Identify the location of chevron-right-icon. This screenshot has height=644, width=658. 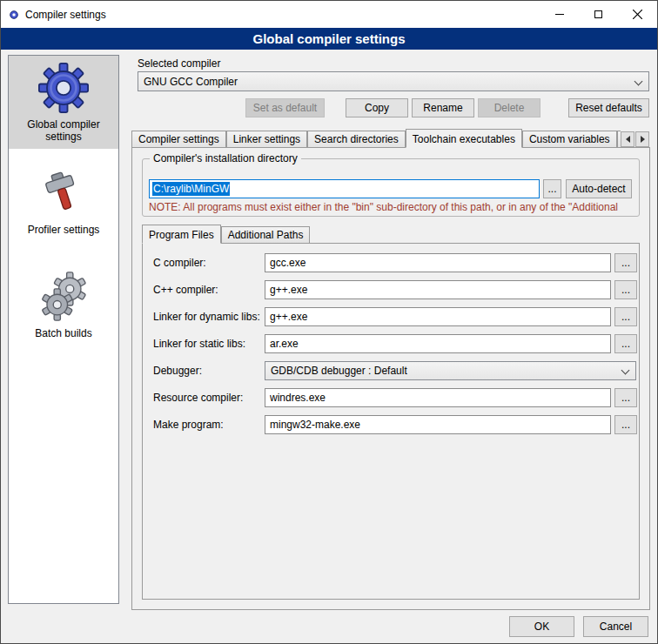
(642, 139).